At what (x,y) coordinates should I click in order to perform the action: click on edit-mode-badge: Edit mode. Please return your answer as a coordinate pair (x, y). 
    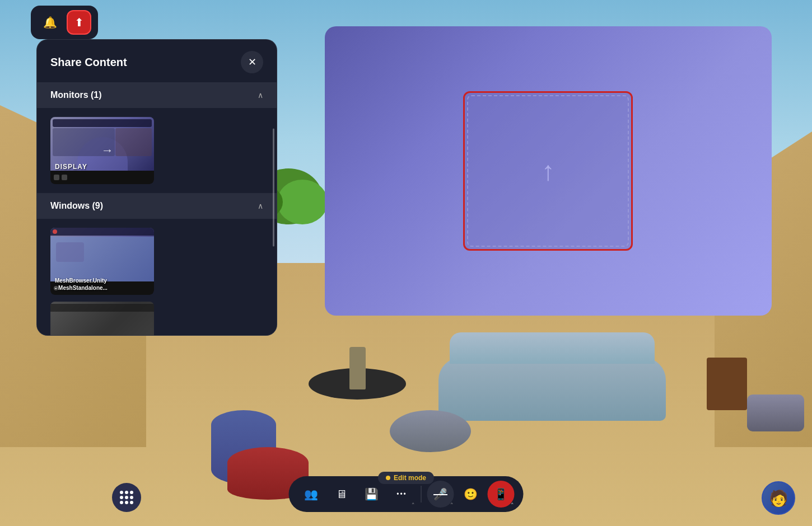
    Looking at the image, I should click on (406, 478).